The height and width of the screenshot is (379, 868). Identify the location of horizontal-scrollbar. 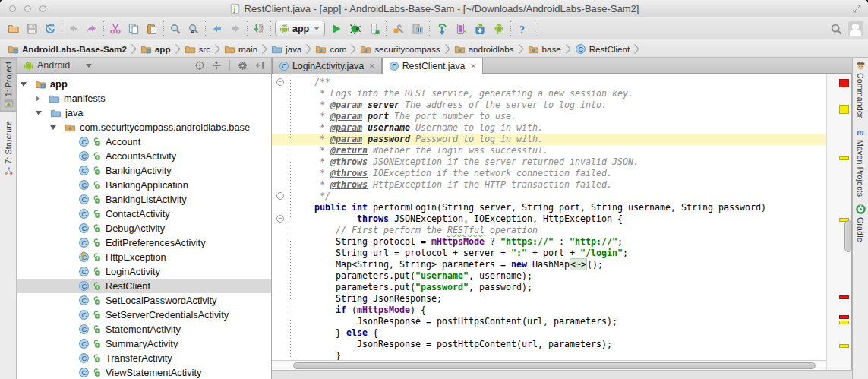
(549, 365).